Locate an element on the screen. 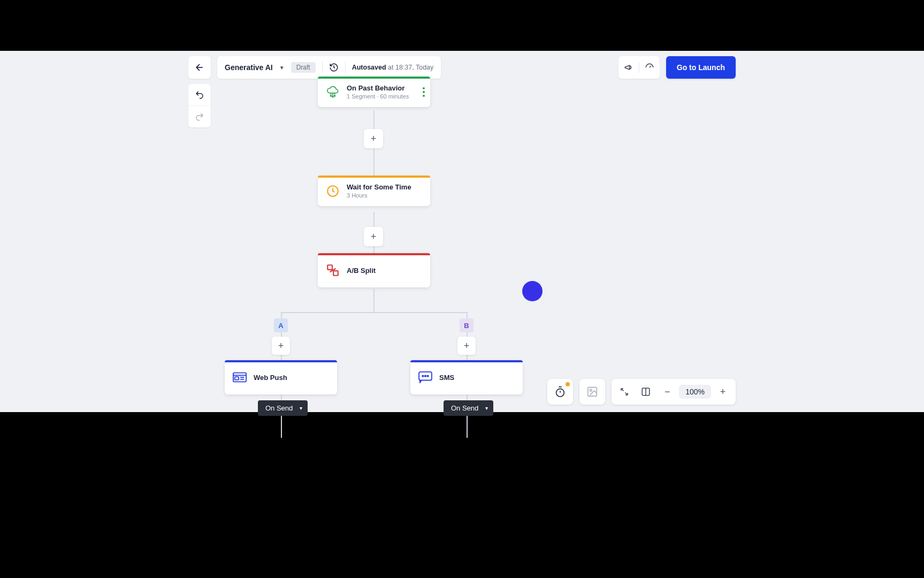  journey-name: Generative AI is located at coordinates (249, 67).